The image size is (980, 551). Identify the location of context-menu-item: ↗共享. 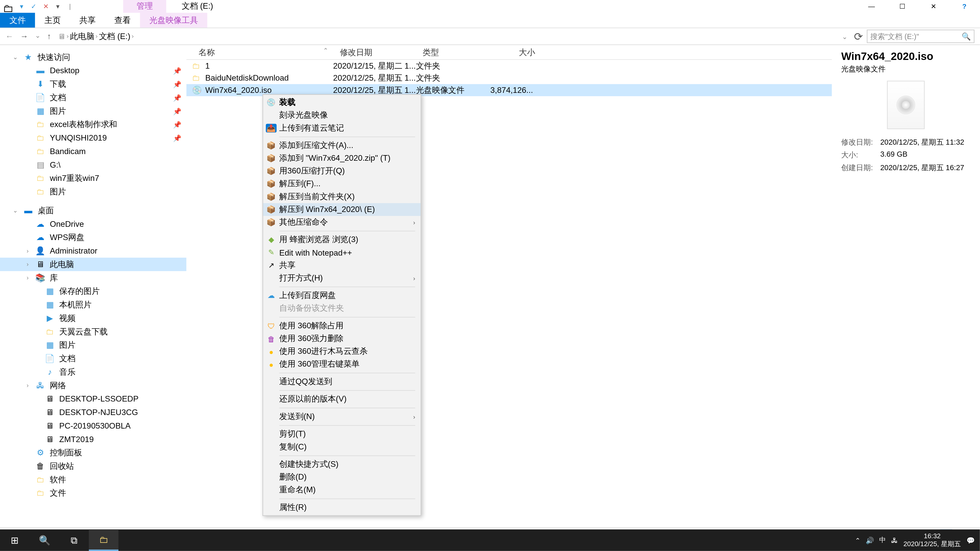
(342, 265).